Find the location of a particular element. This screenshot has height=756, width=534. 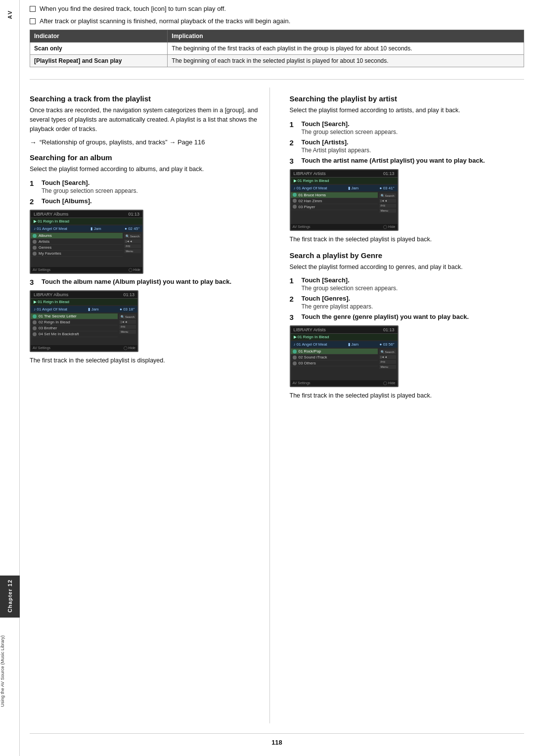

step-1-artist: 1 Touch [Search]. The group selection sc… is located at coordinates (407, 128).